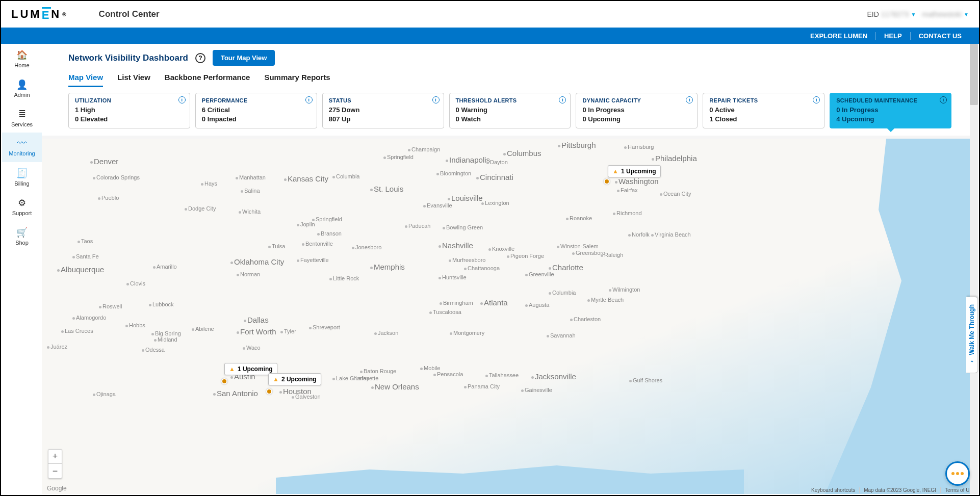  Describe the element at coordinates (764, 111) in the screenshot. I see `card-repair-tickets: REPAIR TICKETS i 0 Active1 Closed` at that location.